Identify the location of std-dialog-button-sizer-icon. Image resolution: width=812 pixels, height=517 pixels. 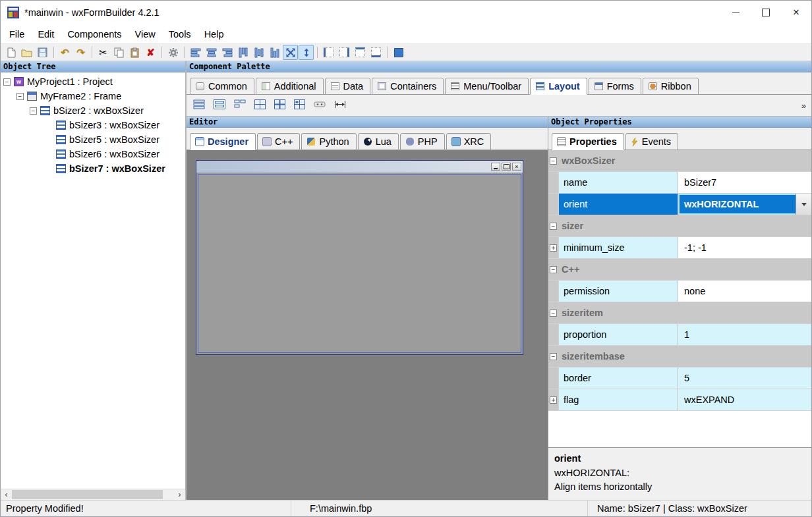
(320, 105).